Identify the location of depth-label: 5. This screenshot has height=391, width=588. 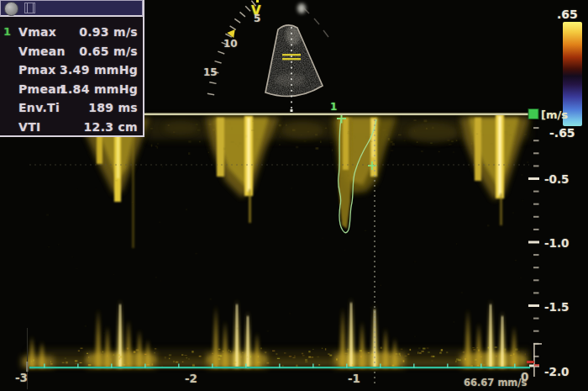
(257, 18).